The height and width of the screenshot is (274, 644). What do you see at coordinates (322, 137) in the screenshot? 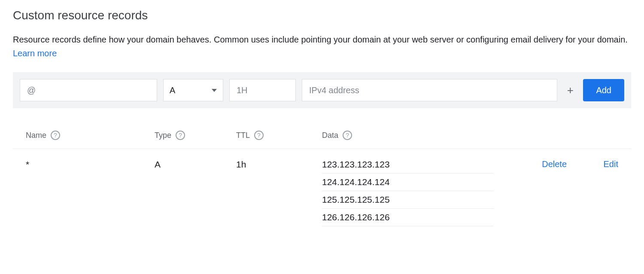
I see `table-header: Name ? Type ? TTL ? Data ?` at bounding box center [322, 137].